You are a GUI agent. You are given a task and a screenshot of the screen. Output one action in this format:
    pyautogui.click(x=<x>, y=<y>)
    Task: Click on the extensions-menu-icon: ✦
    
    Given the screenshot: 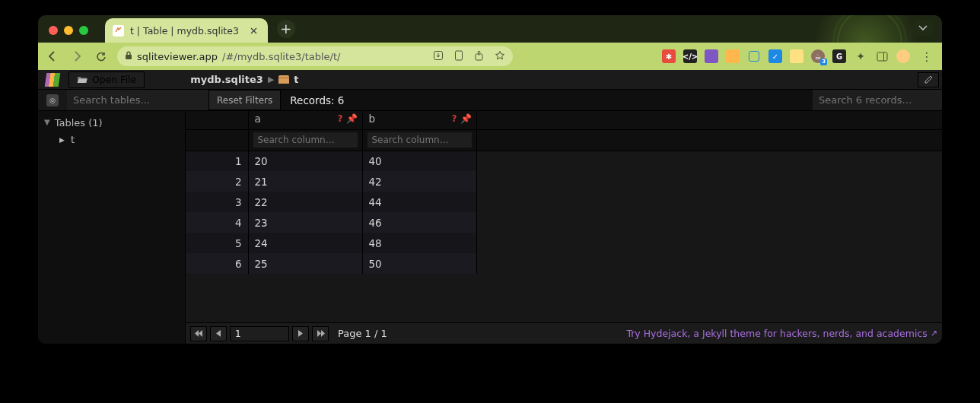 What is the action you would take?
    pyautogui.click(x=861, y=56)
    